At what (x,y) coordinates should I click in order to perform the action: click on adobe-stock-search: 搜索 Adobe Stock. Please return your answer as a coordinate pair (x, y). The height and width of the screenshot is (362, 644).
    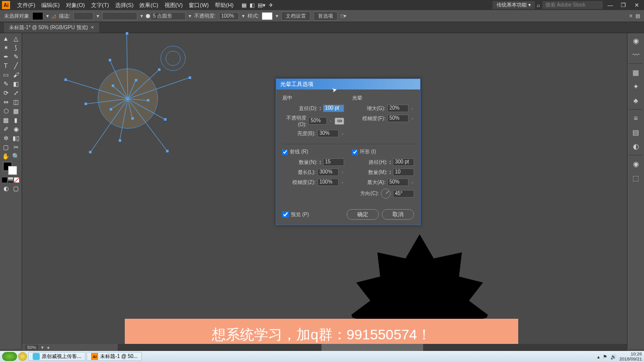
    Looking at the image, I should click on (573, 5).